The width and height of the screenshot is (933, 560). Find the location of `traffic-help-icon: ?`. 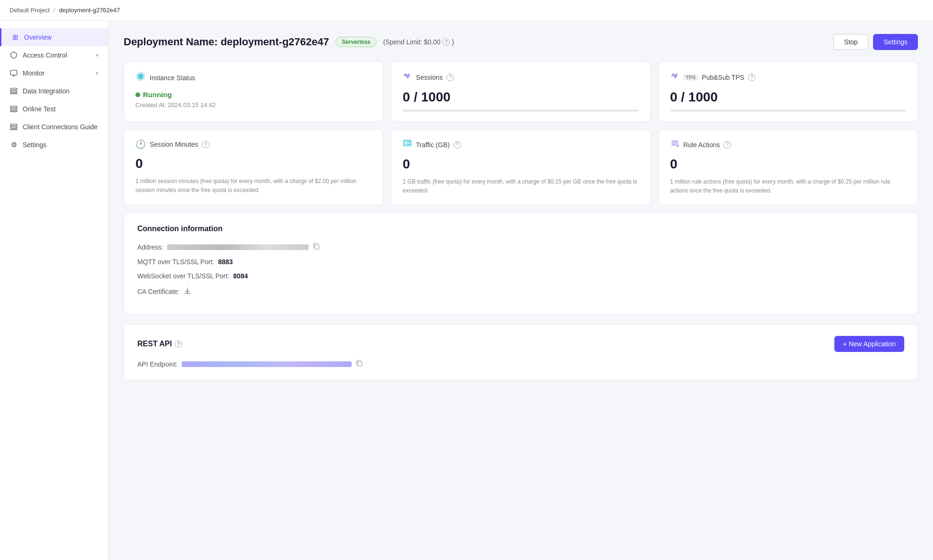

traffic-help-icon: ? is located at coordinates (457, 145).